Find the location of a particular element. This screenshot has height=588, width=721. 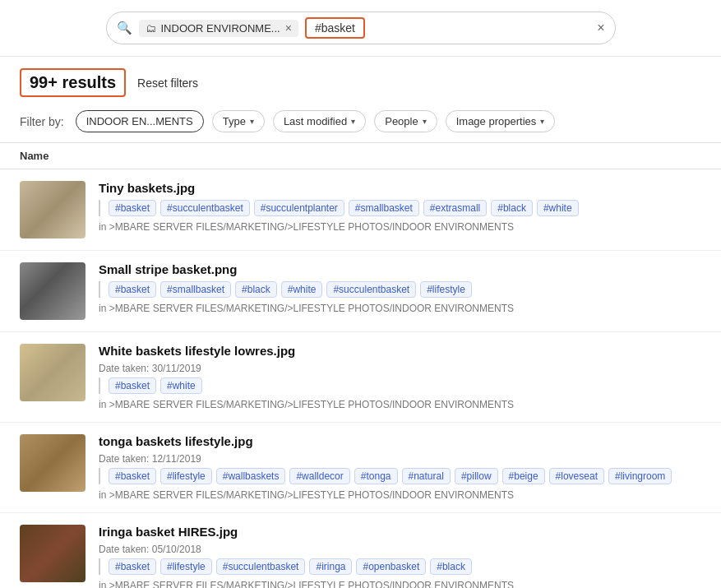

folder-search-chip: 🗂 INDOOR ENVIRONME... × is located at coordinates (219, 28).